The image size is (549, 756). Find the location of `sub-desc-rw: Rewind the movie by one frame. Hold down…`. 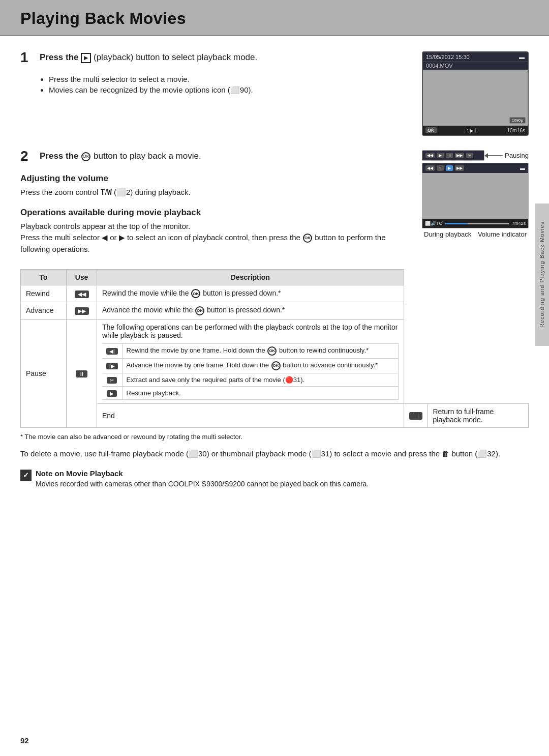

sub-desc-rw: Rewind the movie by one frame. Hold down… is located at coordinates (260, 351).